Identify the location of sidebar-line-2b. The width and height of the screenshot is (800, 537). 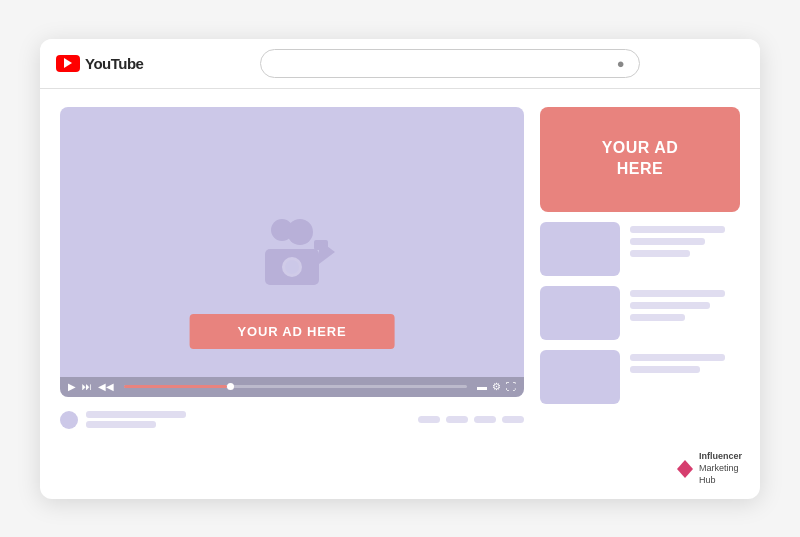
(670, 306).